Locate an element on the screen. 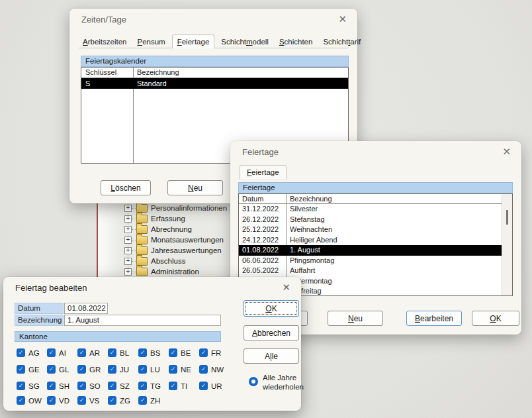  table-row: 25.12.2022Weihnachten is located at coordinates (371, 230).